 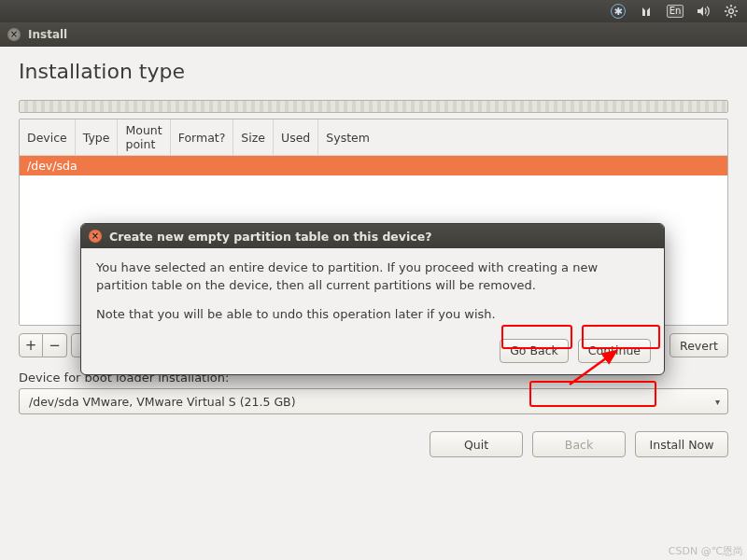 What do you see at coordinates (55, 345) in the screenshot?
I see `remove-partition-button: −` at bounding box center [55, 345].